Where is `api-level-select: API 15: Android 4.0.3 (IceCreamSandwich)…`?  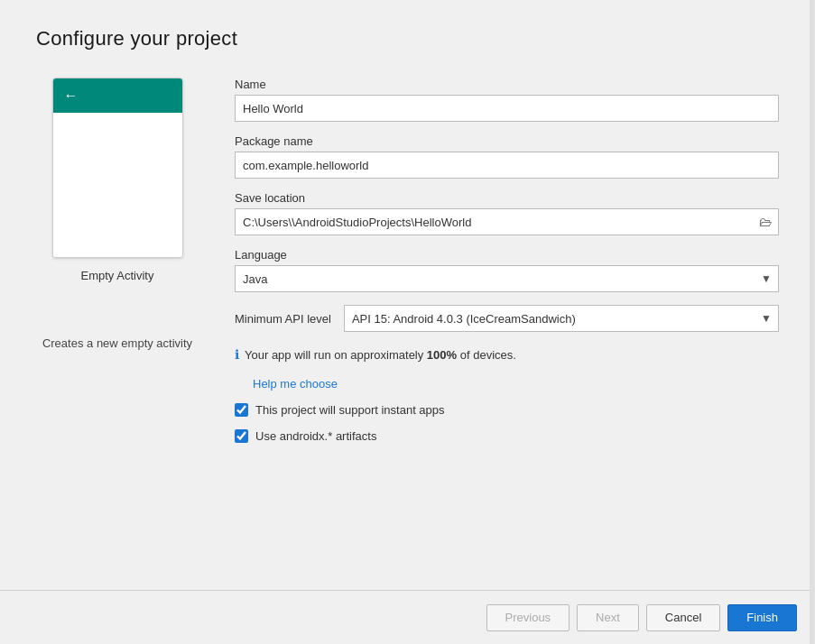 api-level-select: API 15: Android 4.0.3 (IceCreamSandwich)… is located at coordinates (561, 318).